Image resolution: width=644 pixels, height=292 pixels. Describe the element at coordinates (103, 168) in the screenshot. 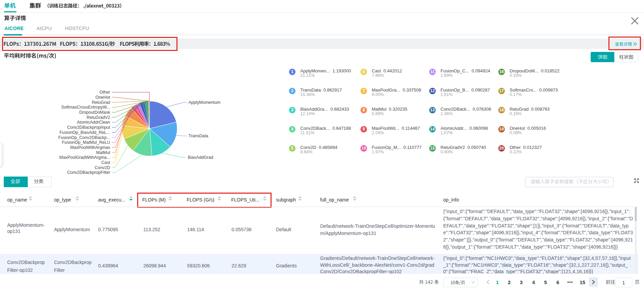

I see `svg-text: Conv2D` at that location.